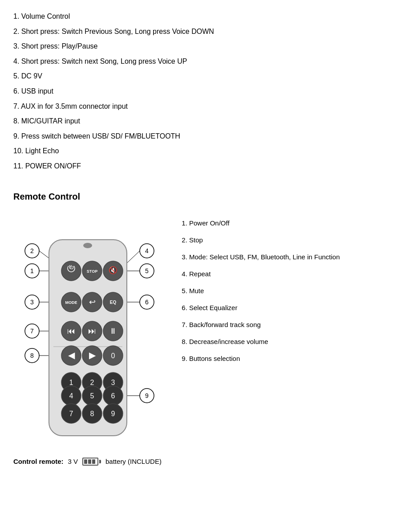 This screenshot has width=417, height=532. I want to click on feature-item-9: 9. Press switch between USB/ SD/ FM/BLUE…, so click(208, 136).